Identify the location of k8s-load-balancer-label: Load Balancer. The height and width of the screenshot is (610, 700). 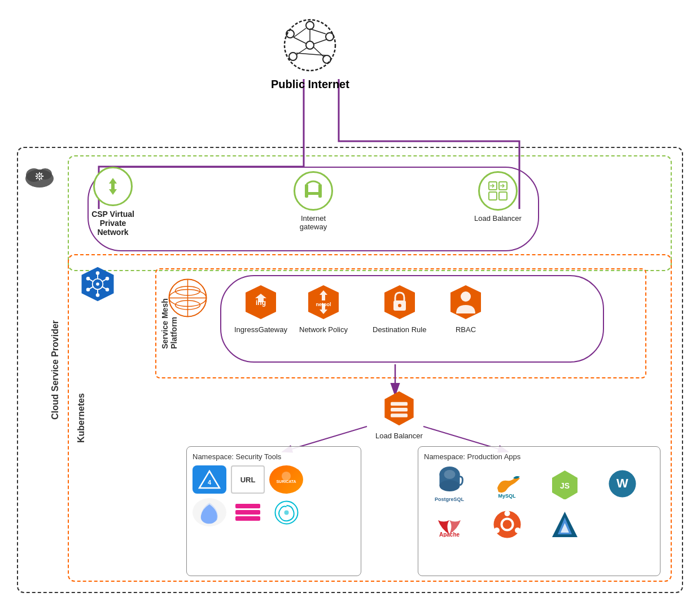
(399, 436).